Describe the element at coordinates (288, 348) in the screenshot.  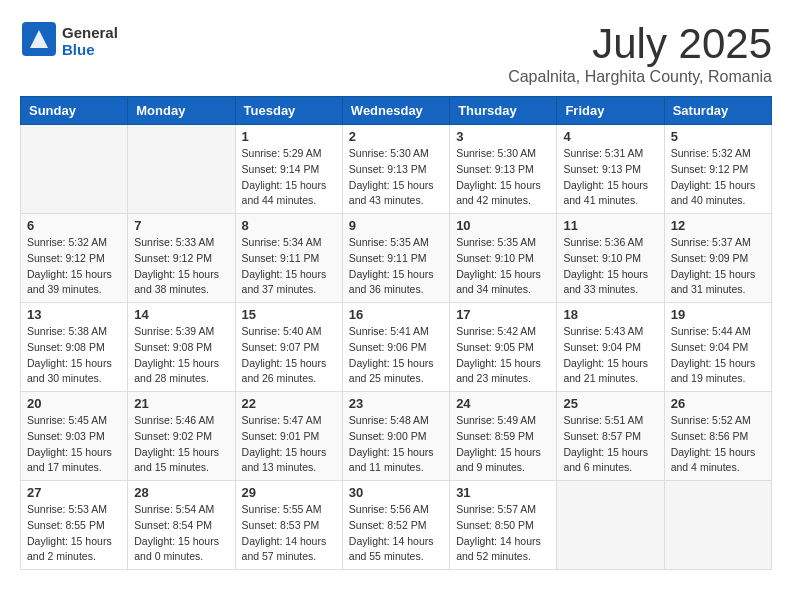
I see `table-row: 15Sunrise: 5:40 AM Sunset: 9:07 PM Dayli…` at that location.